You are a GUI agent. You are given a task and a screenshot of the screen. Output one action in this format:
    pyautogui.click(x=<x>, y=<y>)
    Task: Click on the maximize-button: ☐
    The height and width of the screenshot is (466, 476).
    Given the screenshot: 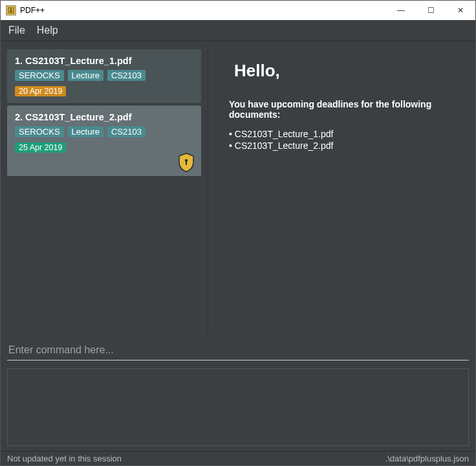 What is the action you would take?
    pyautogui.click(x=431, y=10)
    